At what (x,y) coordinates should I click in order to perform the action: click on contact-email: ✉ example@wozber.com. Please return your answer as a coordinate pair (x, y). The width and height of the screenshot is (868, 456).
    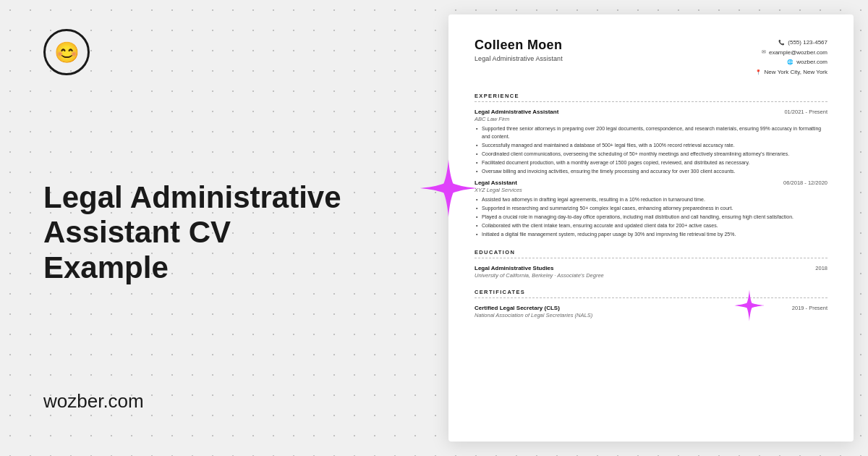
    Looking at the image, I should click on (791, 53).